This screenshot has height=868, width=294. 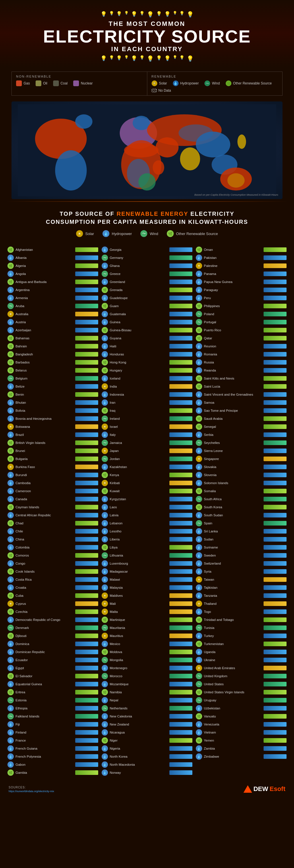 What do you see at coordinates (233, 298) in the screenshot?
I see `country-name: Peru` at bounding box center [233, 298].